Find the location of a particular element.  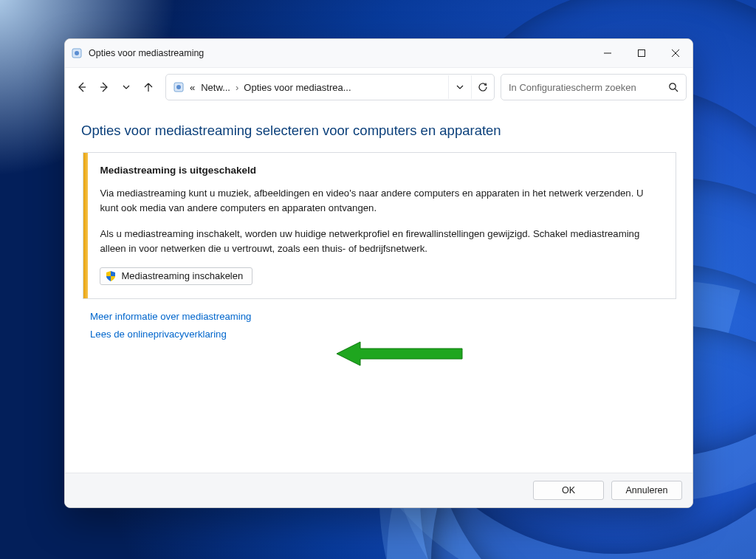

enable-mediastreaming-button: Mediastreaming inschakelen is located at coordinates (176, 276).